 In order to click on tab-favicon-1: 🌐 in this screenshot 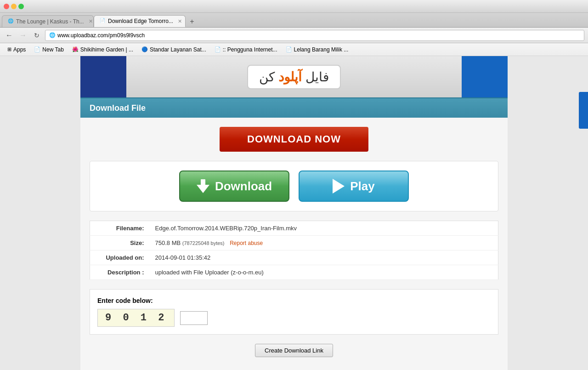, I will do `click(11, 22)`.